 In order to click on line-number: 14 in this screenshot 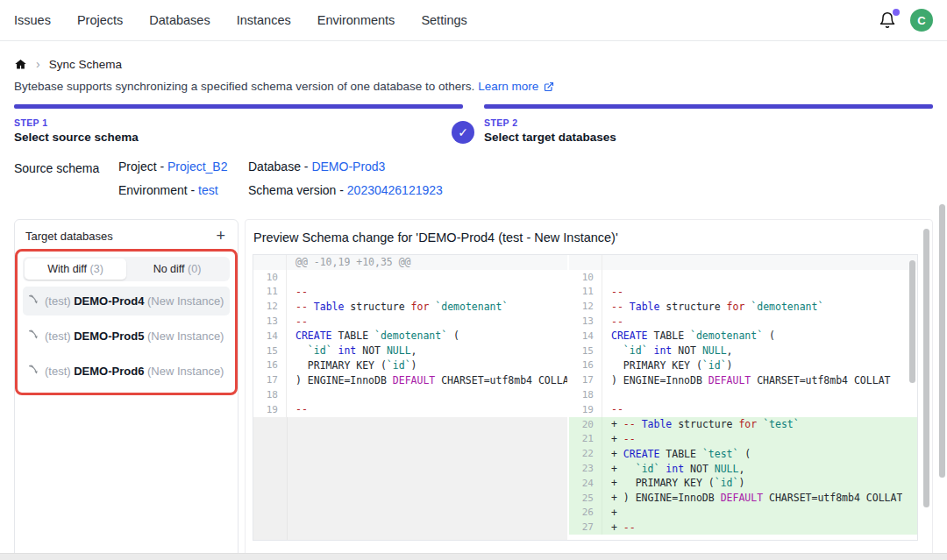, I will do `click(270, 337)`.